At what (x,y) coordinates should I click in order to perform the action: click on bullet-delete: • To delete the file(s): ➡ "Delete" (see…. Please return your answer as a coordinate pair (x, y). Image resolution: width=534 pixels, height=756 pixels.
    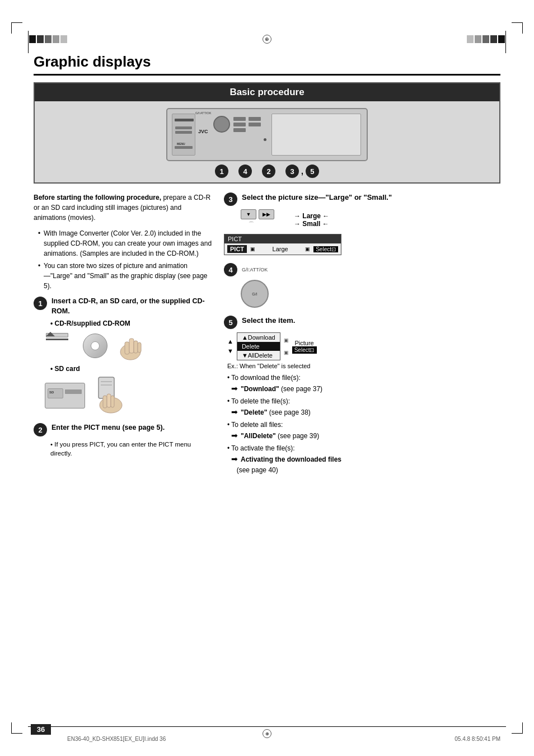
    Looking at the image, I should click on (362, 407).